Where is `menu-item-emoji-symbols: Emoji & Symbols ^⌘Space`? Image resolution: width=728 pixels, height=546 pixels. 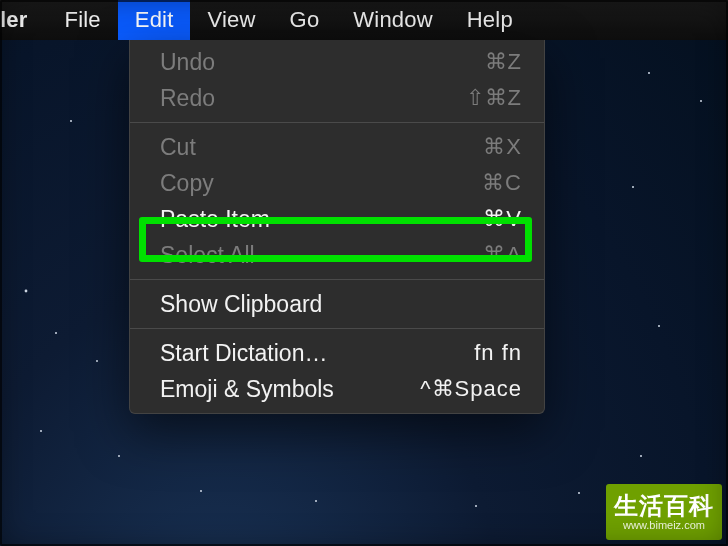 menu-item-emoji-symbols: Emoji & Symbols ^⌘Space is located at coordinates (337, 389).